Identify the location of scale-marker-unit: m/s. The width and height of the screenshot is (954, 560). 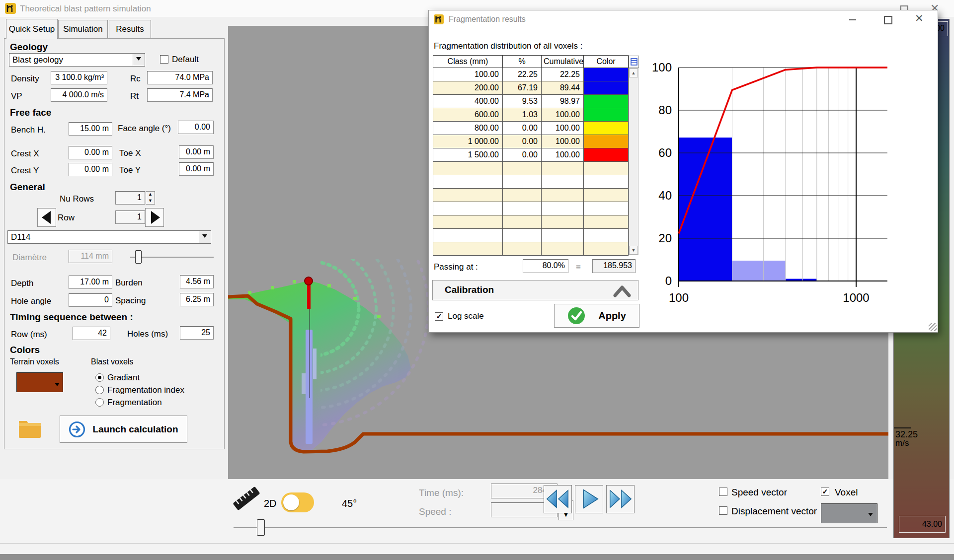
(902, 443).